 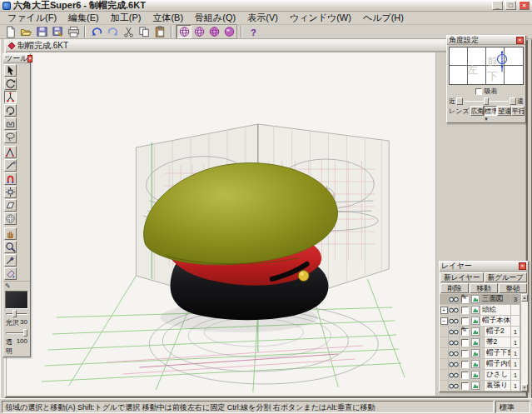 What do you see at coordinates (525, 5) in the screenshot?
I see `close-button: ×` at bounding box center [525, 5].